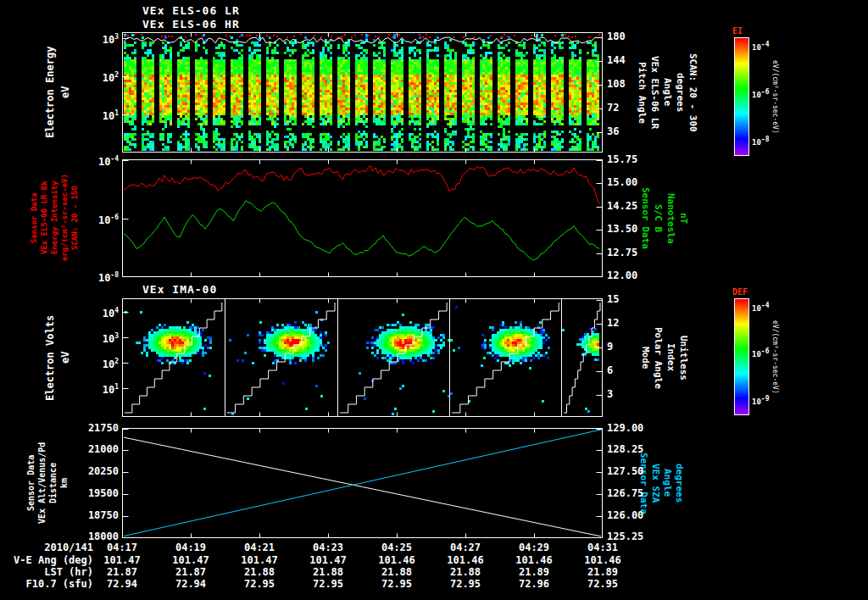 This screenshot has height=600, width=868. I want to click on axis-tick-label: 72, so click(613, 108).